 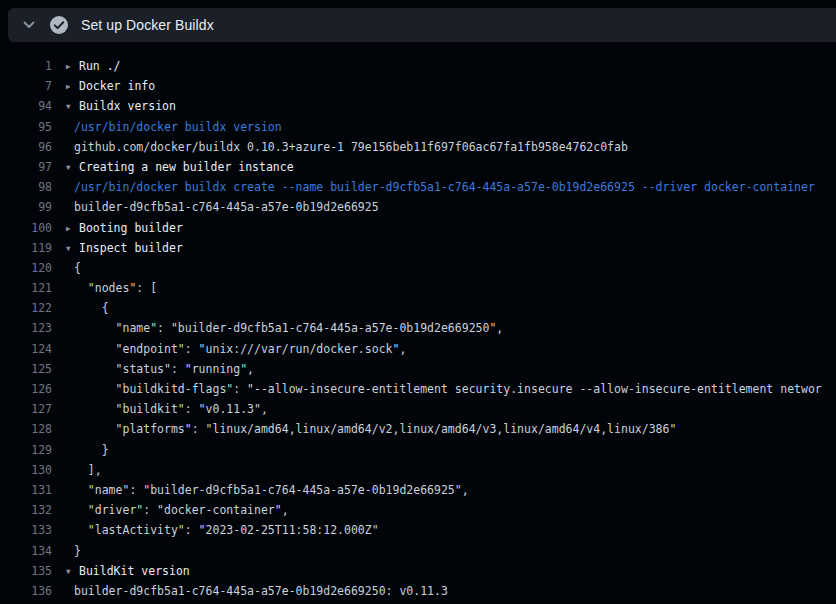 I want to click on log-line: 136builder-d9cfb5a1-c764-445a-a57e-0b19d…, so click(x=418, y=591).